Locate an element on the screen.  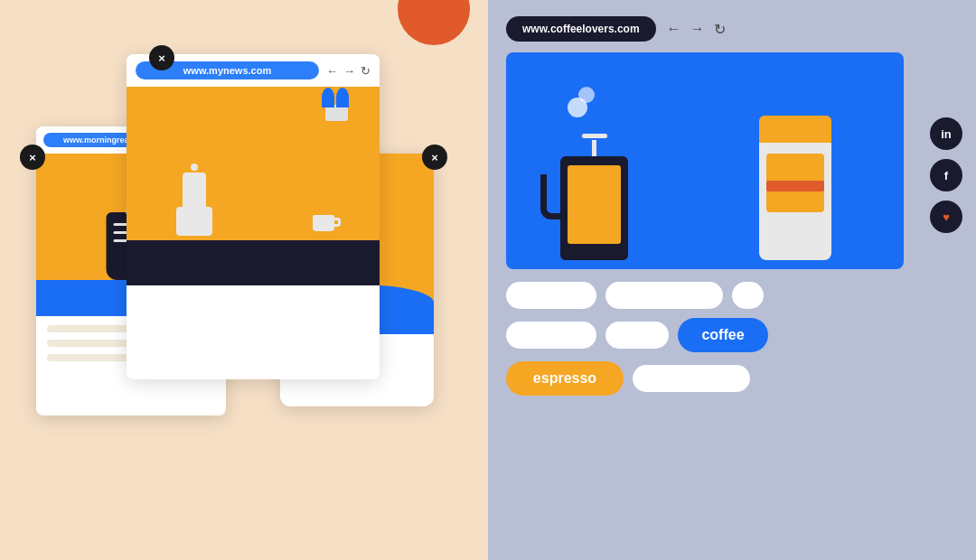
right-forward-icon: → is located at coordinates (698, 29).